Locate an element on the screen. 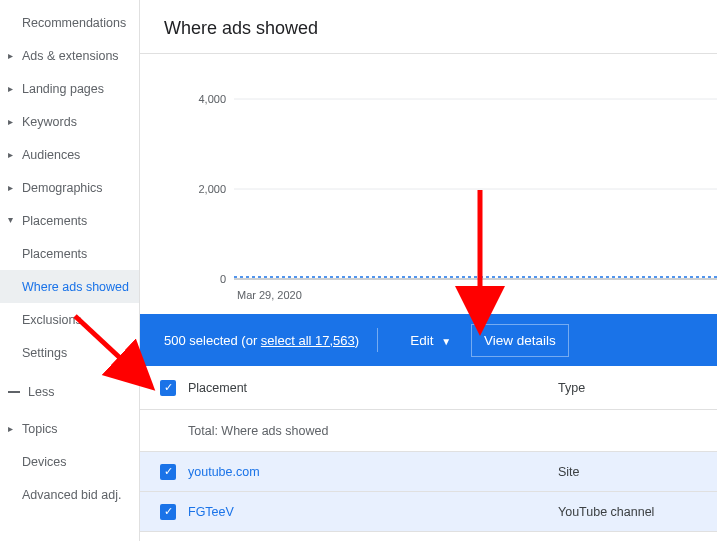  sidebar-item-label: Devices is located at coordinates (44, 462).